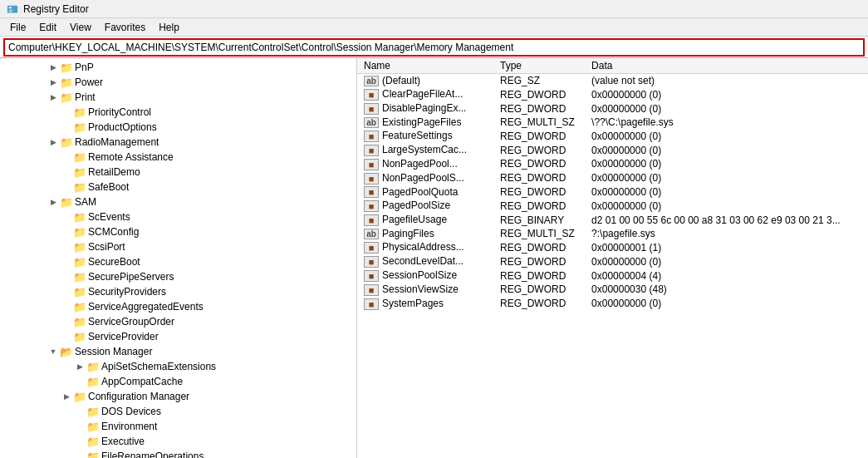 The width and height of the screenshot is (868, 458). I want to click on col-header-name: Name, so click(425, 66).